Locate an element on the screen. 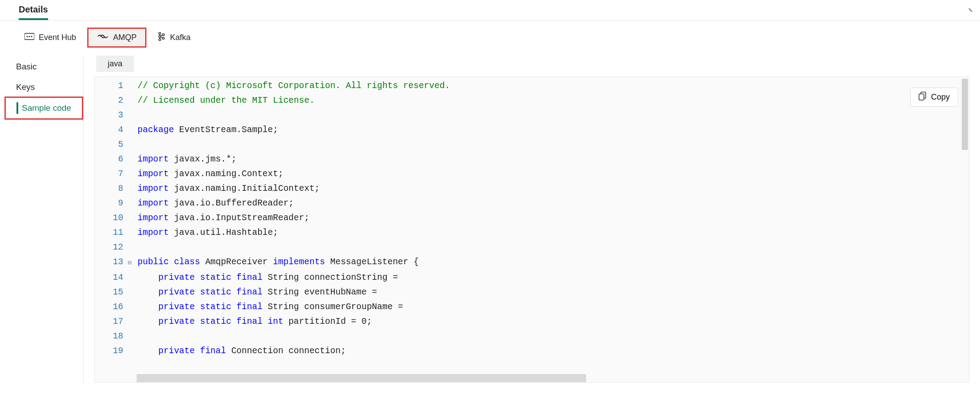 This screenshot has height=395, width=980. sidebar-item-basic: Basic is located at coordinates (42, 67).